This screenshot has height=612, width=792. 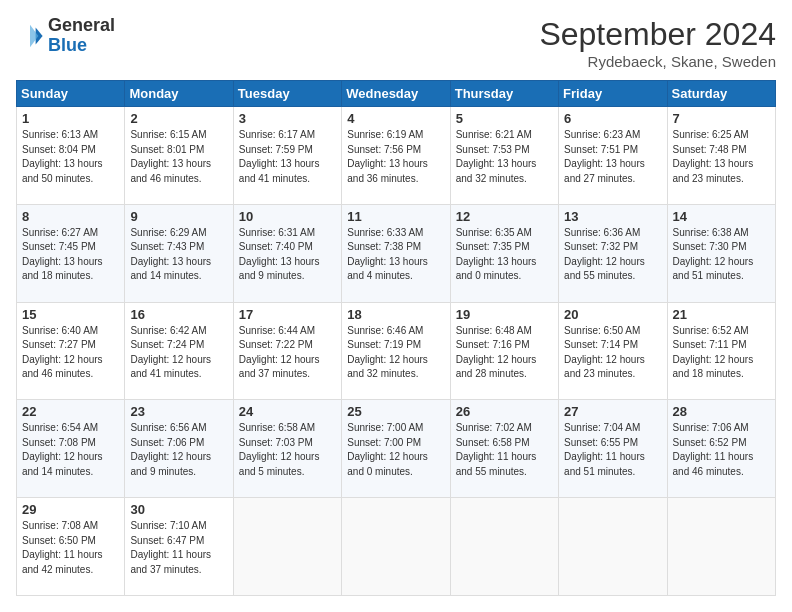 I want to click on calendar-cell: 8Sunrise: 6:27 AM Sunset: 7:45 PM Daylig…, so click(x=71, y=253).